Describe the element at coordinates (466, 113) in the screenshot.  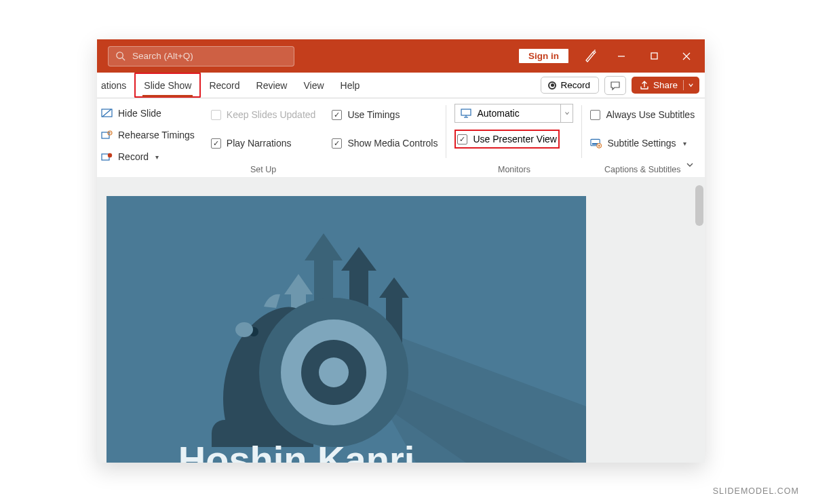
I see `monitor-icon` at that location.